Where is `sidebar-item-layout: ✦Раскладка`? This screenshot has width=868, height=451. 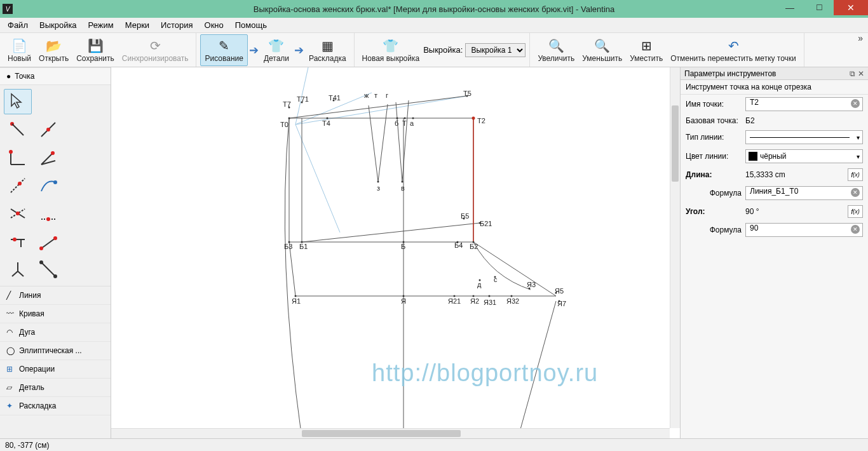
sidebar-item-layout: ✦Раскладка is located at coordinates (55, 407).